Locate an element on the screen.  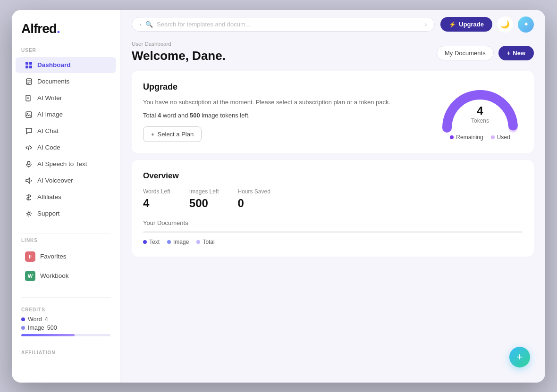
sidebar-item-label: Workbook is located at coordinates (55, 275).